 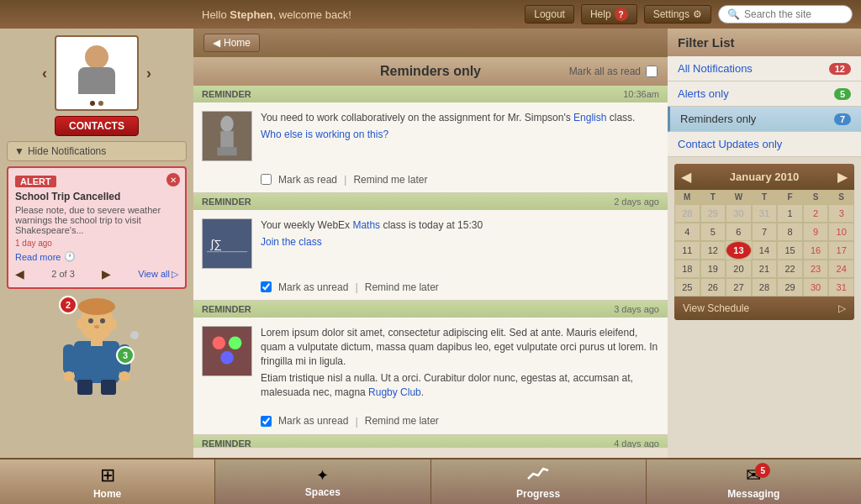 I want to click on cal-day-13: 13, so click(x=738, y=250).